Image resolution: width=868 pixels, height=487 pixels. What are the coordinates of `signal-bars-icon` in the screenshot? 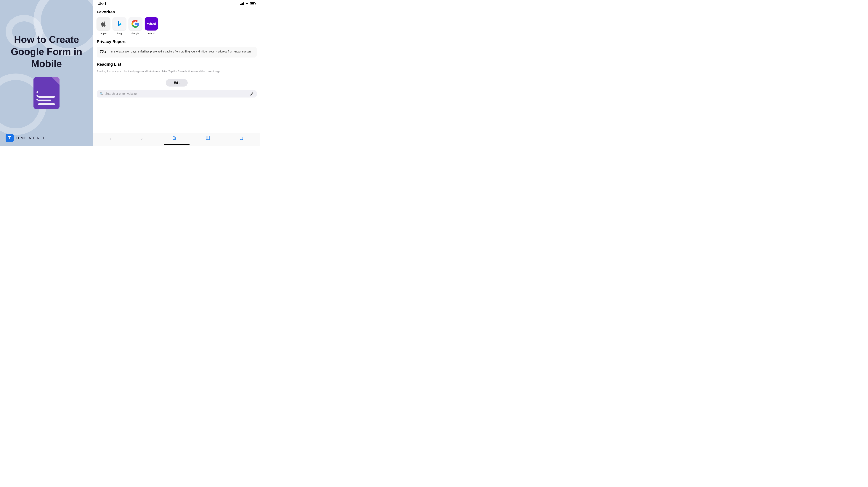 It's located at (242, 4).